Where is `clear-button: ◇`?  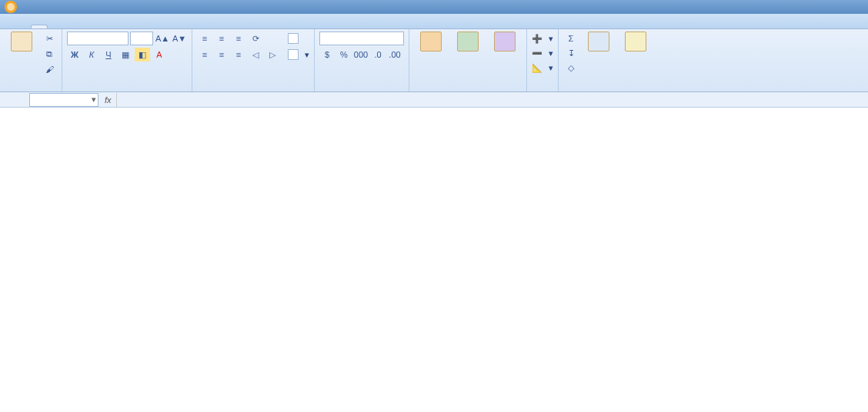
clear-button: ◇ is located at coordinates (571, 68).